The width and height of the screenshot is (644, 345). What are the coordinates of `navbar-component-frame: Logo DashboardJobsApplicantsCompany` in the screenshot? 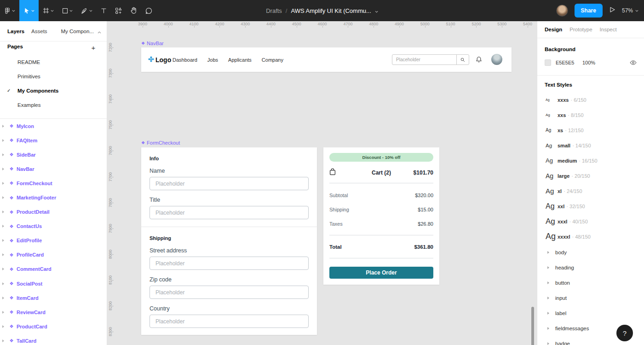 It's located at (327, 60).